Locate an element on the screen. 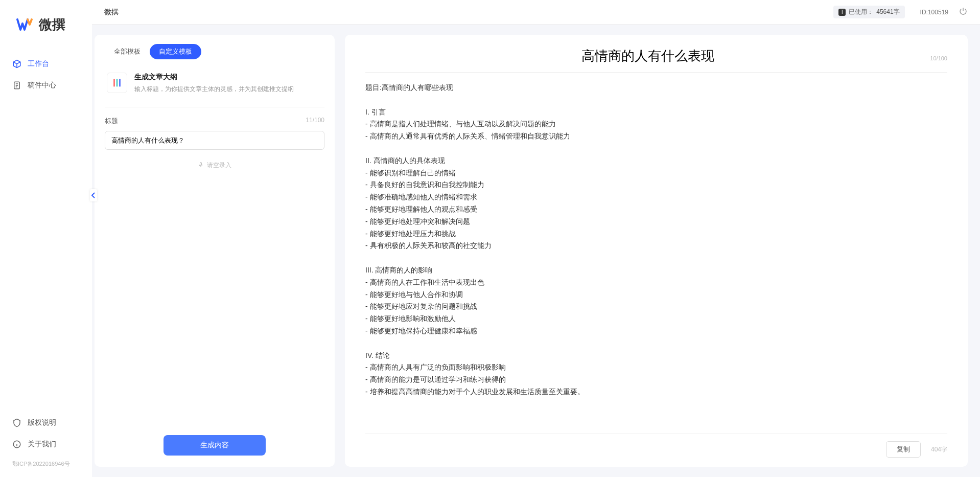  logo: 微撰 is located at coordinates (46, 27).